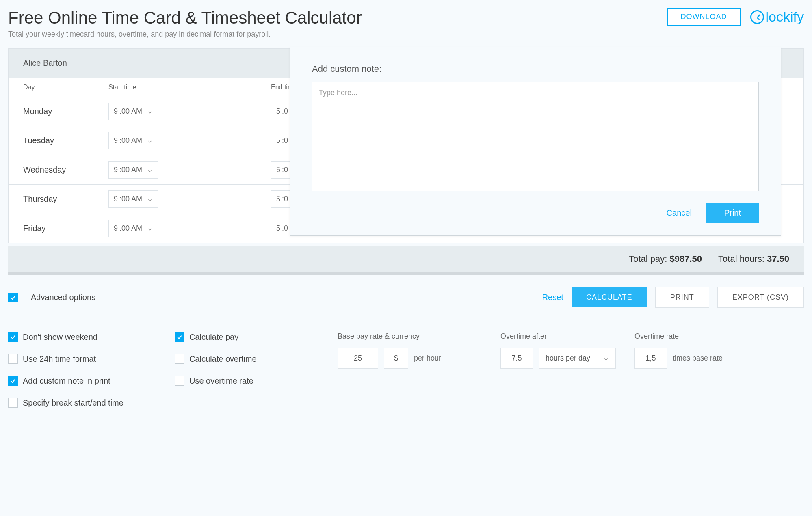 This screenshot has height=516, width=812. What do you see at coordinates (561, 336) in the screenshot?
I see `ot-after-label: Overtime after` at bounding box center [561, 336].